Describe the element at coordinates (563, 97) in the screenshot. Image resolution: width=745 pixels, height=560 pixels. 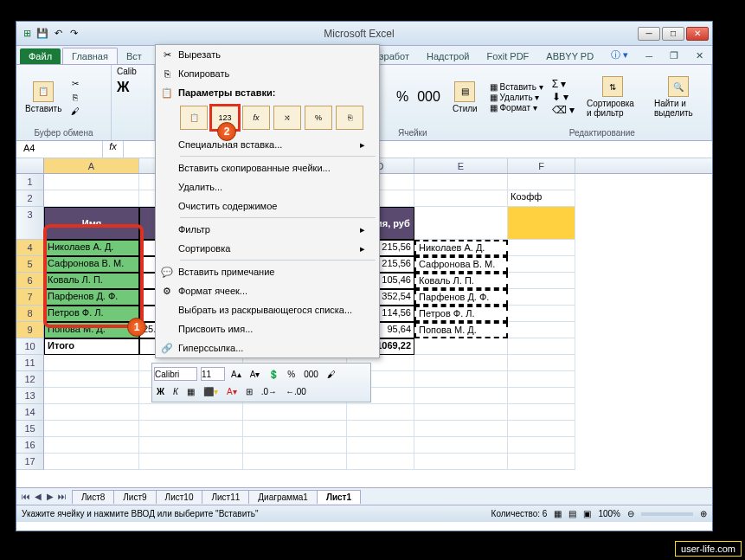
I see `fill-icon: ⬇ ▾` at that location.